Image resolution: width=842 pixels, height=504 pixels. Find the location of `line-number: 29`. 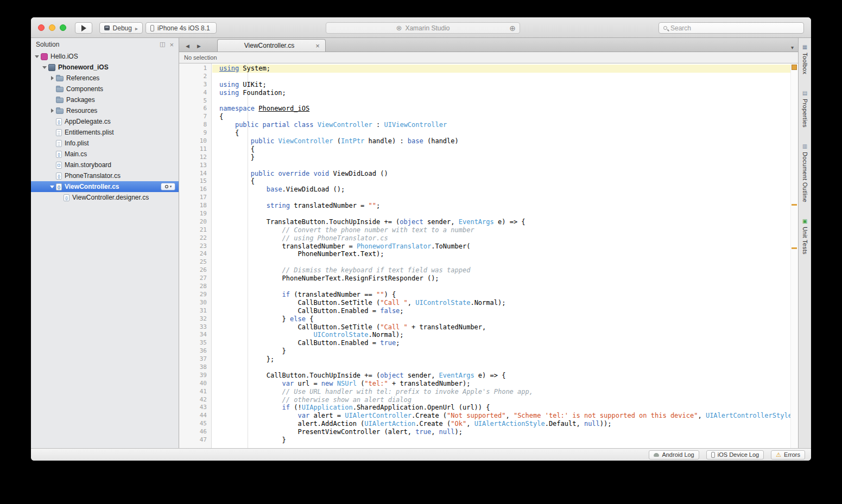

line-number: 29 is located at coordinates (195, 295).